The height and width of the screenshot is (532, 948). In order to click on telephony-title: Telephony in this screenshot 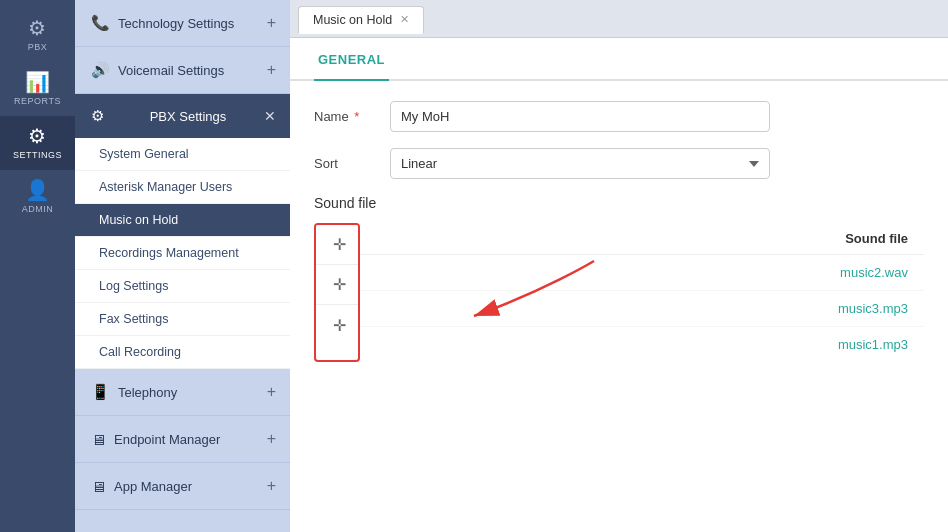, I will do `click(192, 392)`.